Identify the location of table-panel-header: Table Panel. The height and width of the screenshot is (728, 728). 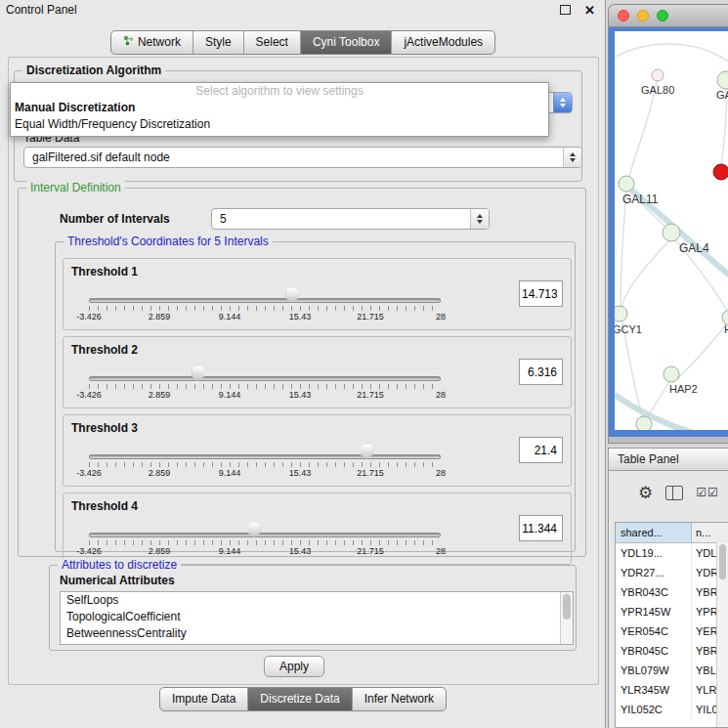
(668, 459).